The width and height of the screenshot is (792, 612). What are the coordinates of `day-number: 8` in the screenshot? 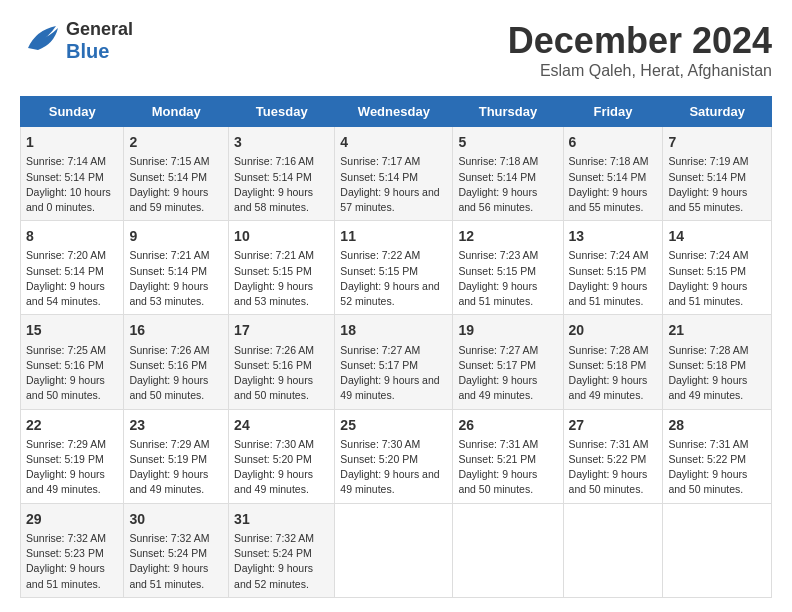 It's located at (72, 236).